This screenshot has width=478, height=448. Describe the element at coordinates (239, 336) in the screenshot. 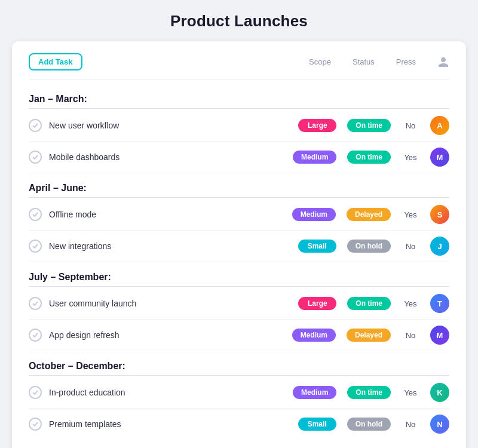

I see `task-row: App design refresh Medium Delayed No M` at that location.